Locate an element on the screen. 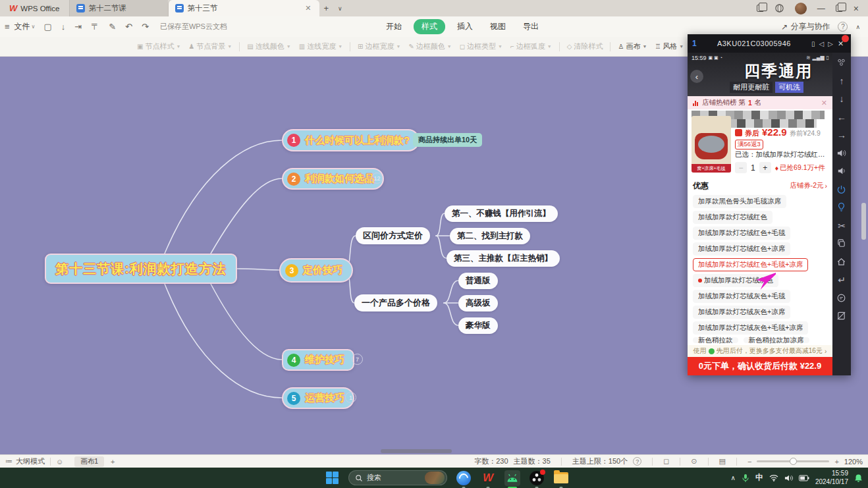 The image size is (868, 488). branch-node-5: 5 运营技巧 is located at coordinates (318, 398).